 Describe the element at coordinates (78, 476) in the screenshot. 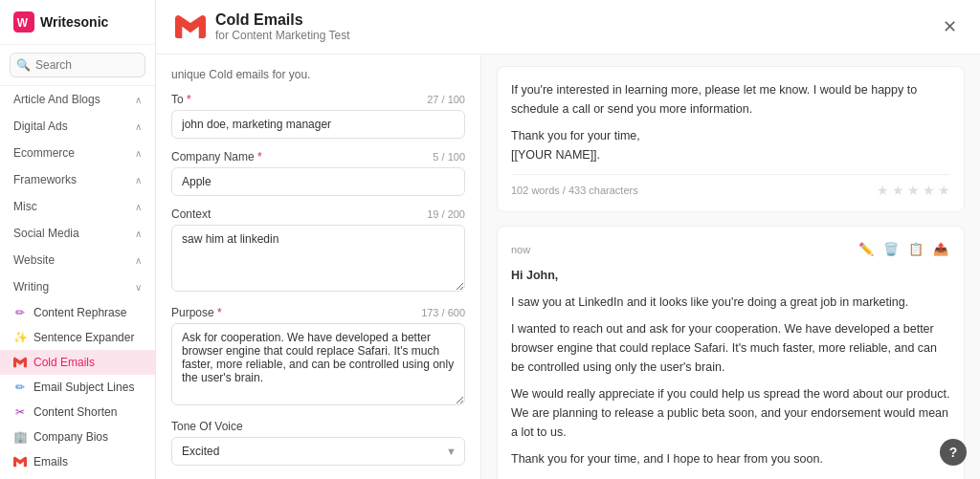

I see `sidebar-item-personal-bios: ⭐ Personal Bios` at that location.